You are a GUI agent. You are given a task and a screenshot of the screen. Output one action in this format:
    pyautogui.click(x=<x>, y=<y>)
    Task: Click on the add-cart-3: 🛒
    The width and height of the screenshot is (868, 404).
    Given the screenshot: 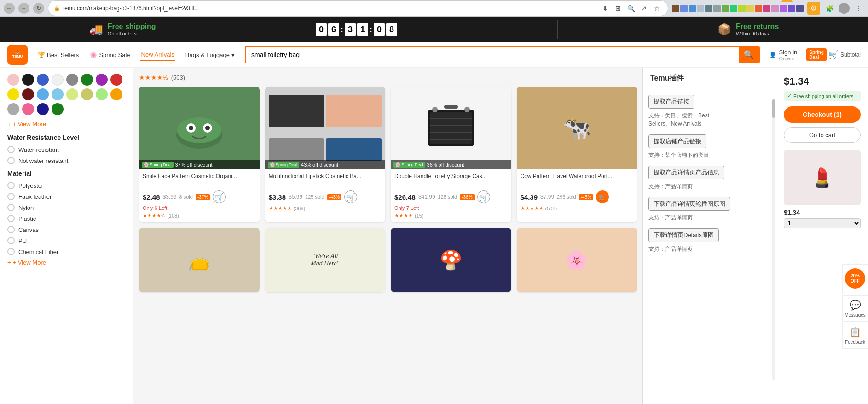 What is the action you would take?
    pyautogui.click(x=484, y=197)
    